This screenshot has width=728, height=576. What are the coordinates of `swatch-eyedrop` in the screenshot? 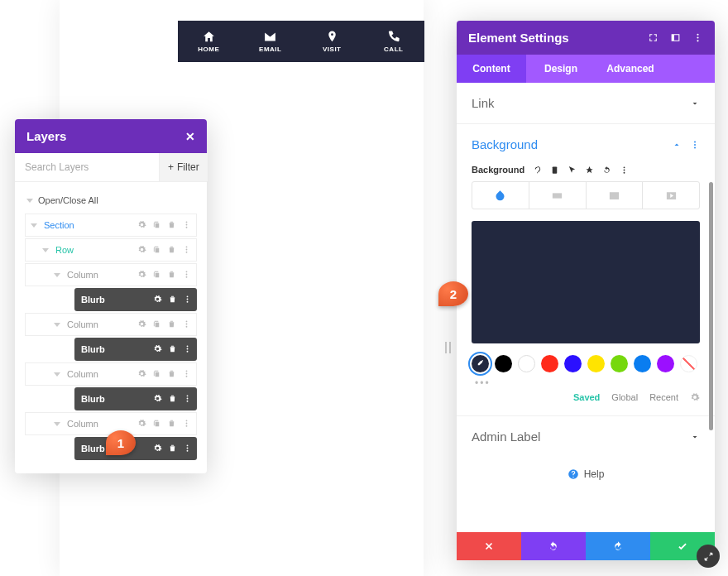 It's located at (480, 364).